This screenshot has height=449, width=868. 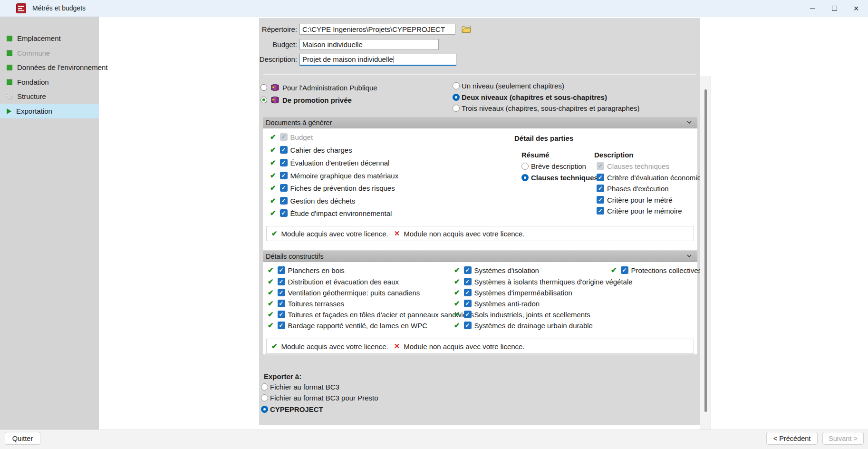 I want to click on construct-item: ✔ Toitures et façades en tôles d'acier e…, so click(x=371, y=314).